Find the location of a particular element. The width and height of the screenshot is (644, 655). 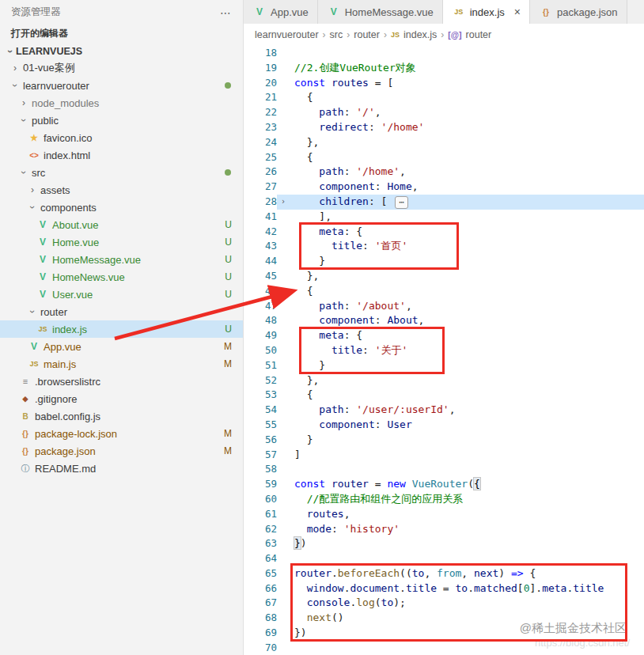

tab-label: package.json is located at coordinates (587, 13).